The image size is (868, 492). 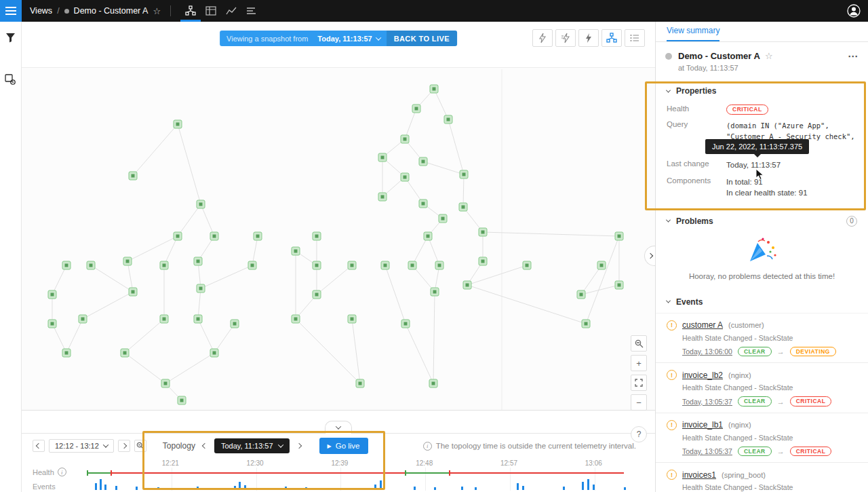 What do you see at coordinates (191, 11) in the screenshot?
I see `topology-view-icon` at bounding box center [191, 11].